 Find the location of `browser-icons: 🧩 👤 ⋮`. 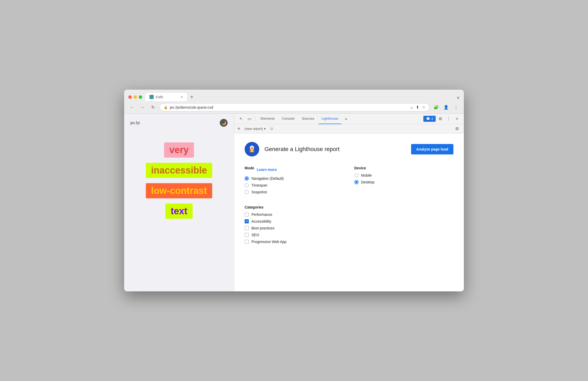

browser-icons: 🧩 👤 ⋮ is located at coordinates (446, 107).